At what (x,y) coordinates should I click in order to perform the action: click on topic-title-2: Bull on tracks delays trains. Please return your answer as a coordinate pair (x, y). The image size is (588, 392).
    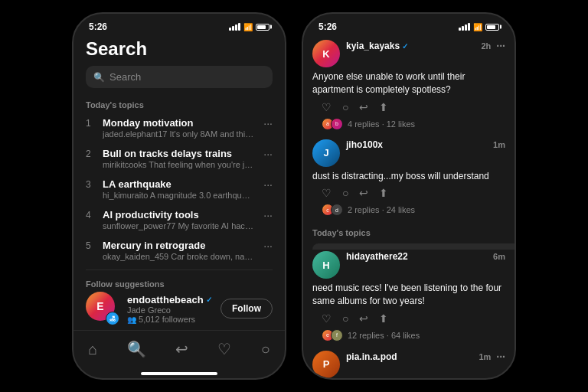
    Looking at the image, I should click on (178, 153).